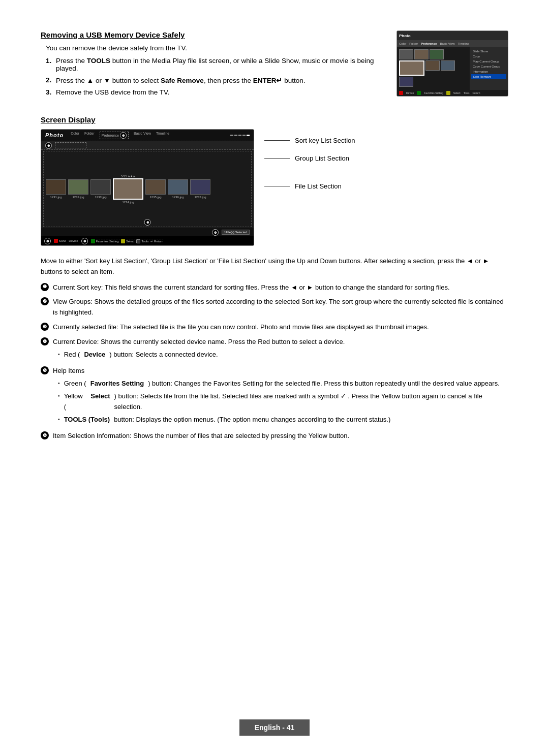 The width and height of the screenshot is (549, 756). What do you see at coordinates (127, 241) in the screenshot?
I see `bottom-buttons-group: Favorites Setting Select Tools ↩ Return` at bounding box center [127, 241].